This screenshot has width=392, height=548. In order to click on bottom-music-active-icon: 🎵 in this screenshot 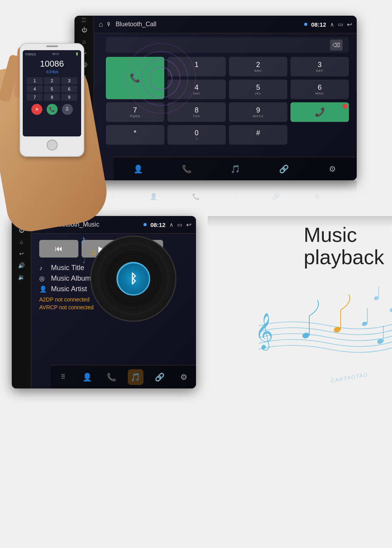, I will do `click(136, 377)`.